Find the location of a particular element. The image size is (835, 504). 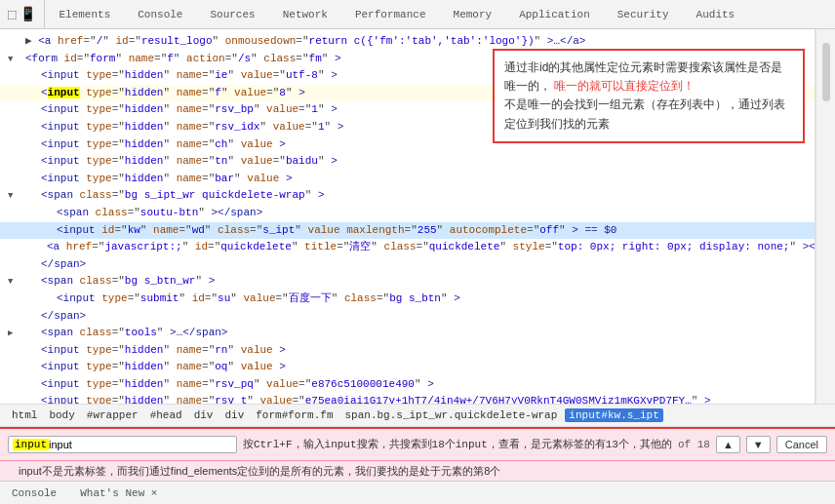

right-scrollbar is located at coordinates (825, 216).